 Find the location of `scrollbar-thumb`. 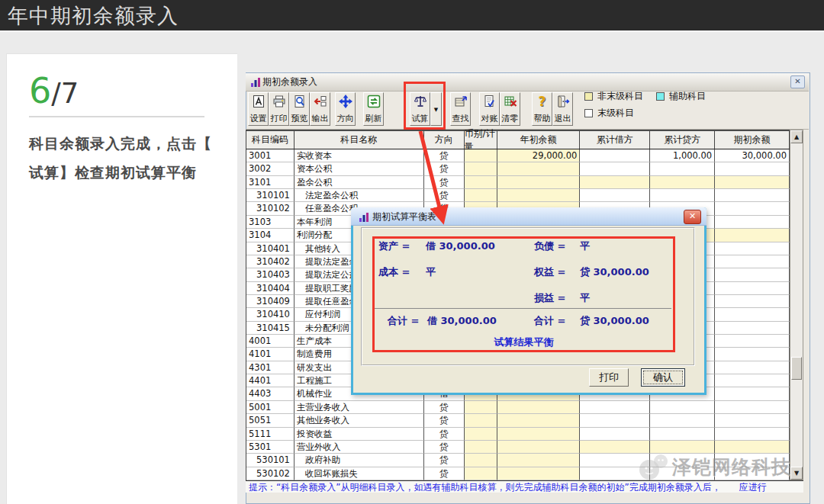

scrollbar-thumb is located at coordinates (797, 368).